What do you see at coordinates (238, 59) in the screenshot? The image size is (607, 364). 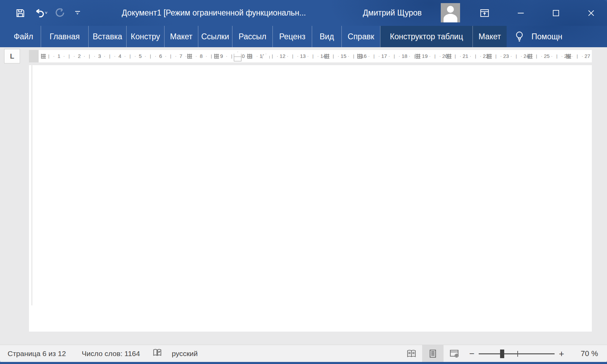 I see `left-indent-marker` at bounding box center [238, 59].